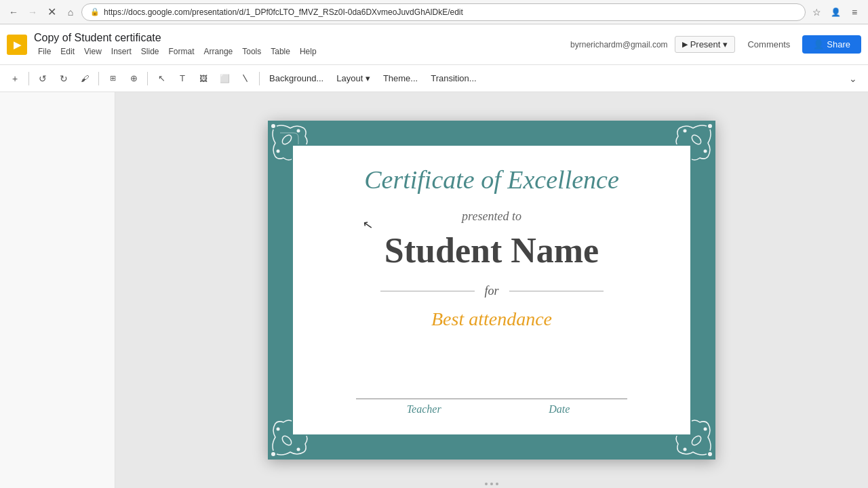 This screenshot has height=488, width=868. What do you see at coordinates (296, 79) in the screenshot?
I see `background-dropdown: Background...` at bounding box center [296, 79].